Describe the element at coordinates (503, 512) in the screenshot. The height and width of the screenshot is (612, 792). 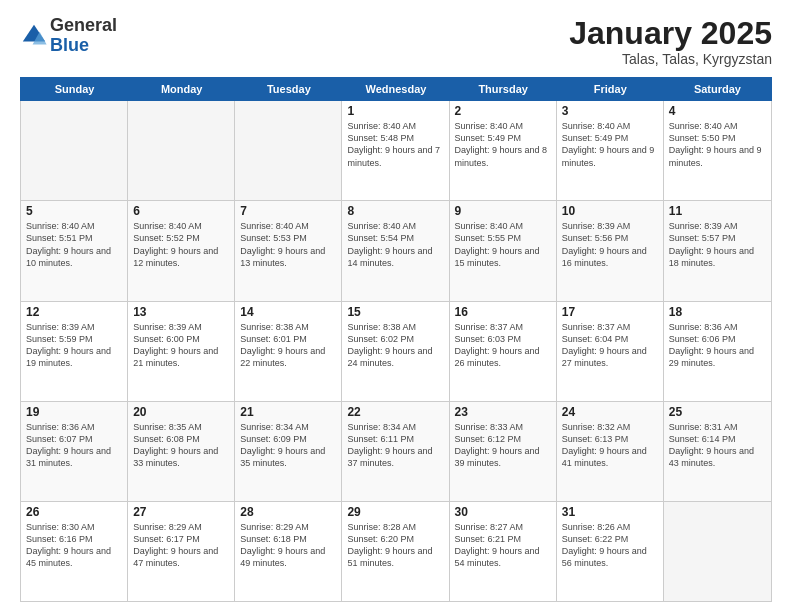
I see `day-number: 30` at that location.